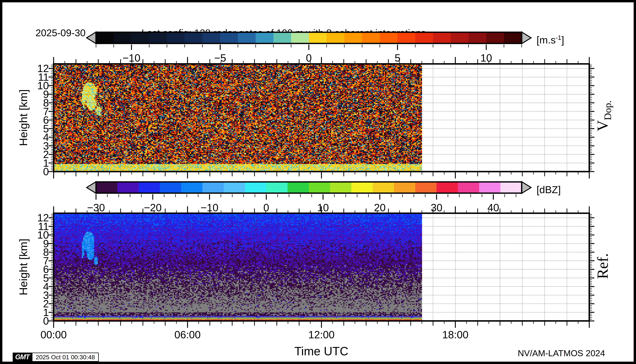 This screenshot has height=364, width=636. I want to click on doppler_velocity-colorbar-tick-label: 0, so click(309, 58).